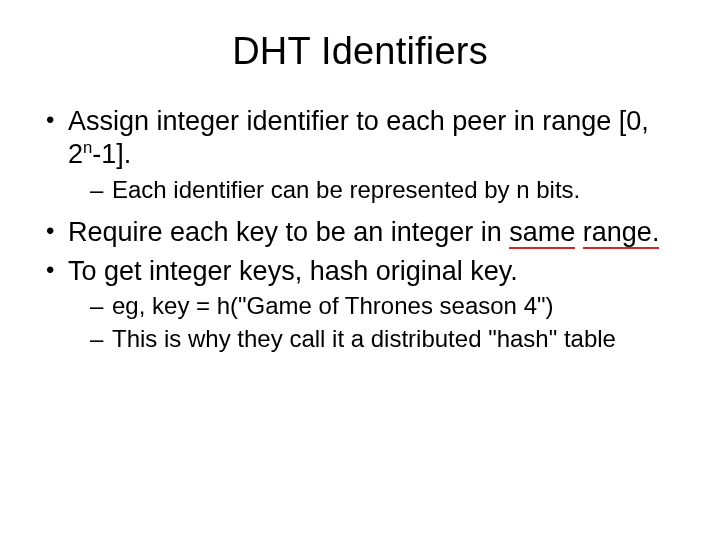 Image resolution: width=720 pixels, height=540 pixels. What do you see at coordinates (374, 190) in the screenshot?
I see `sub-bullet-list: Each identifier can be represented by n …` at bounding box center [374, 190].